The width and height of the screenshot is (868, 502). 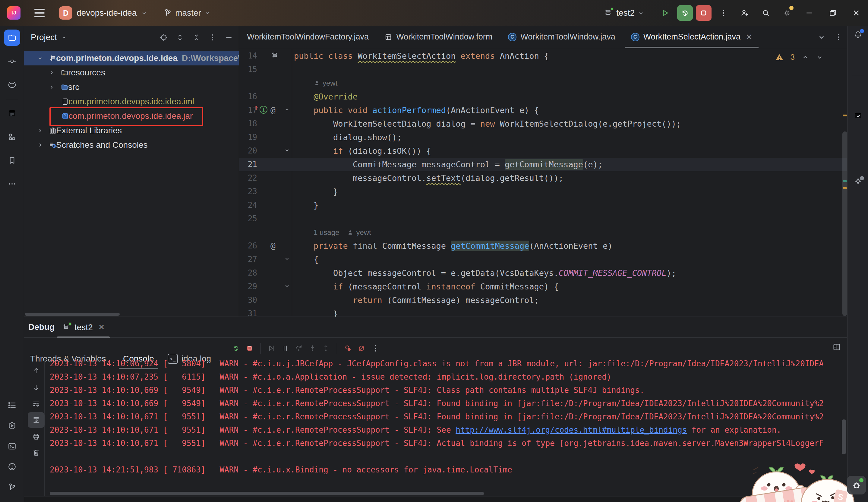 What do you see at coordinates (543, 205) in the screenshot?
I see `code-line: 24 }` at bounding box center [543, 205].